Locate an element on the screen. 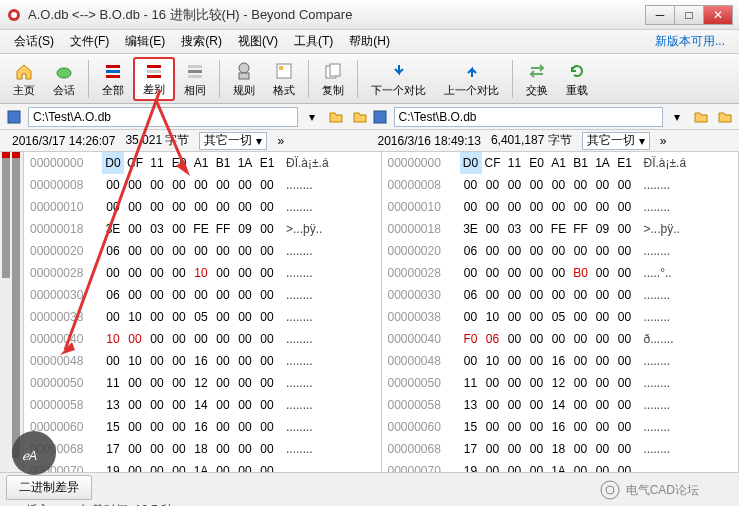 The image size is (739, 506). home-icon is located at coordinates (24, 71).